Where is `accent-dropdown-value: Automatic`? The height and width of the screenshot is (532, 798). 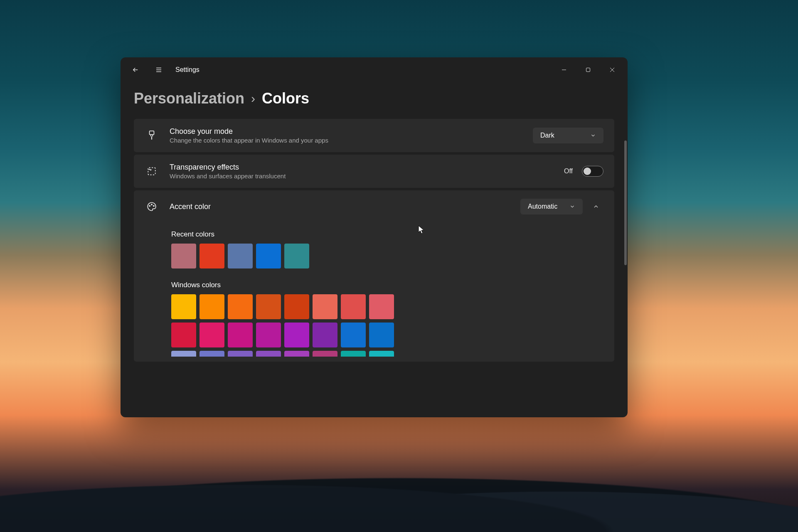
accent-dropdown-value: Automatic is located at coordinates (543, 207).